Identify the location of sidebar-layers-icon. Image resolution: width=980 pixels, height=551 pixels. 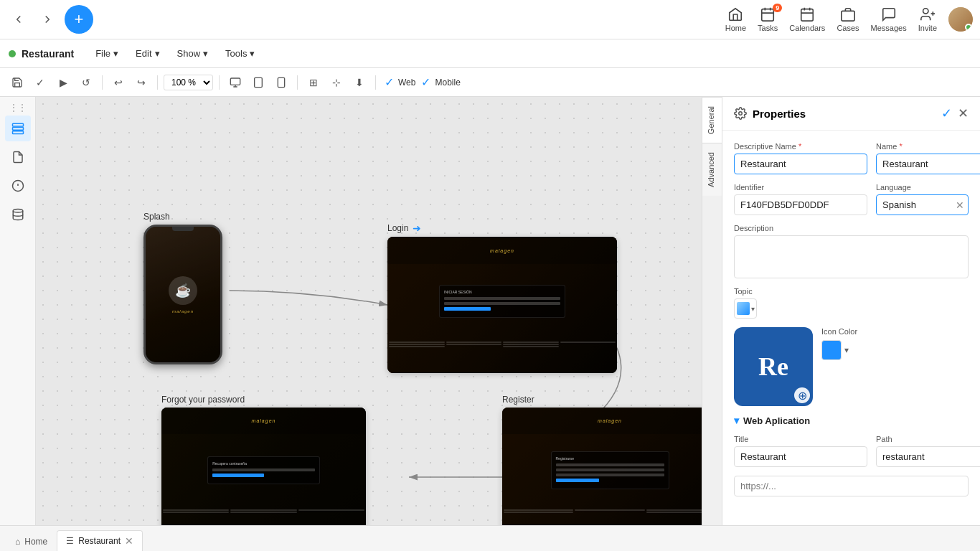
(18, 128).